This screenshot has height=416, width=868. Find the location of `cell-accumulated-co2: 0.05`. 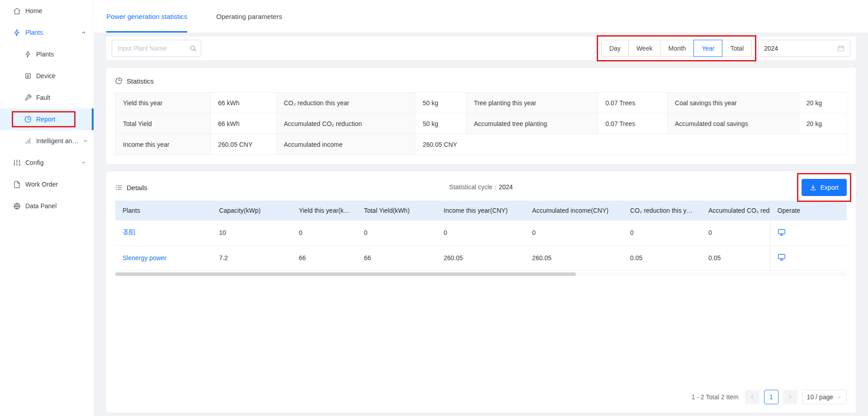

cell-accumulated-co2: 0.05 is located at coordinates (736, 257).